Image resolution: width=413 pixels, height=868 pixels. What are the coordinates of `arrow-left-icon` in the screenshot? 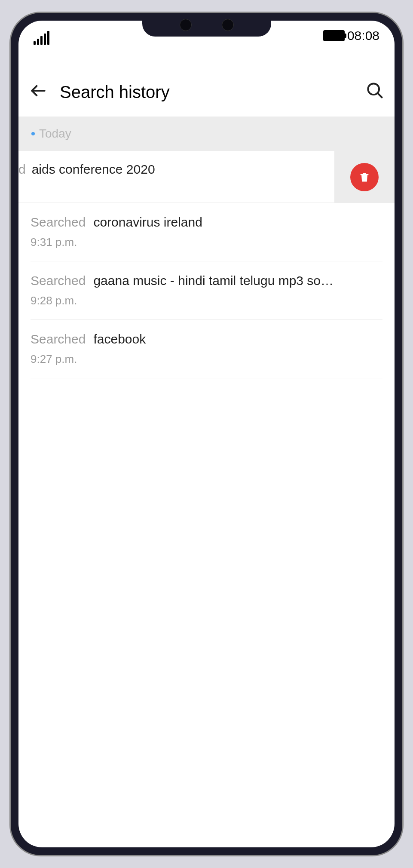 It's located at (38, 91).